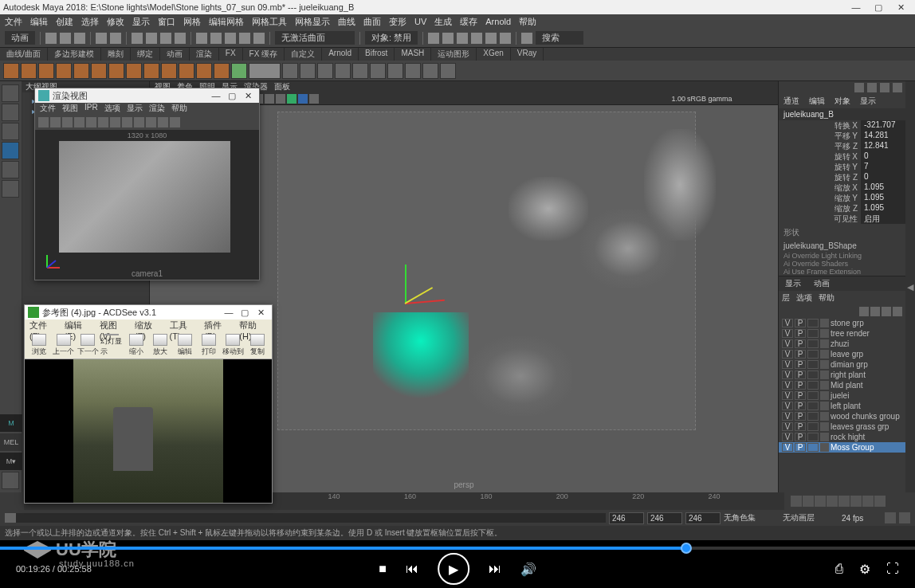 Image resolution: width=915 pixels, height=588 pixels. Describe the element at coordinates (842, 395) in the screenshot. I see `layer-row: VPjuelei` at that location.